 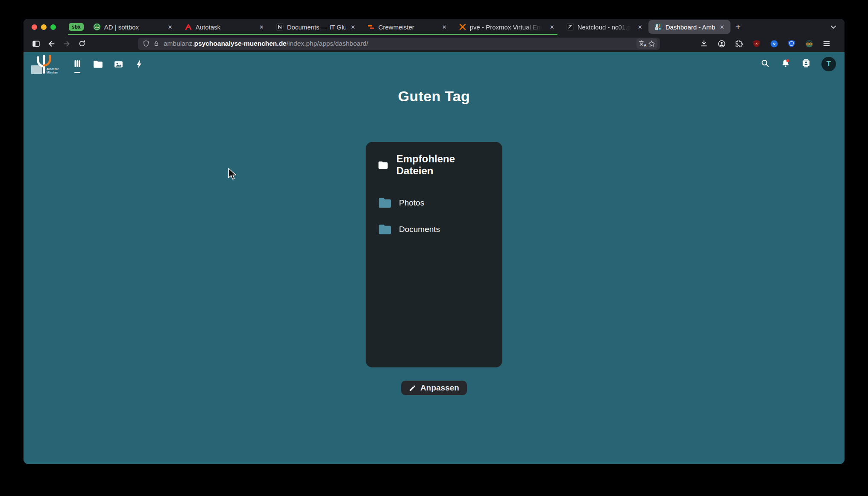 What do you see at coordinates (434, 27) in the screenshot?
I see `tab-bar: sbx sbx AD | softbox ✕ Autotask ✕` at bounding box center [434, 27].